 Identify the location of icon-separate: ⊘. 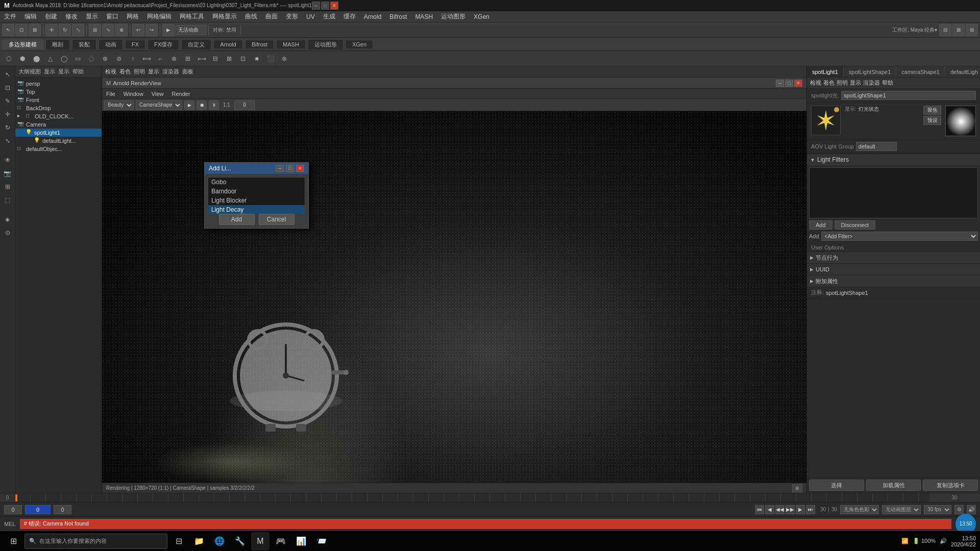
(119, 59).